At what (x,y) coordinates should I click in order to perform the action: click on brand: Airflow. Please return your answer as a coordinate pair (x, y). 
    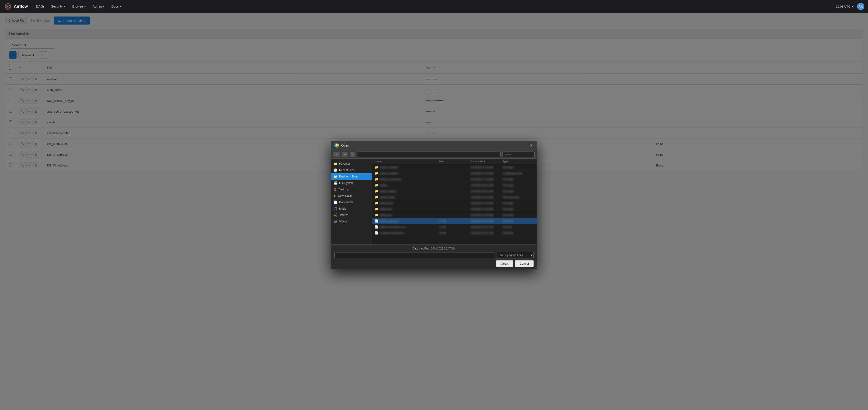
    Looking at the image, I should click on (16, 6).